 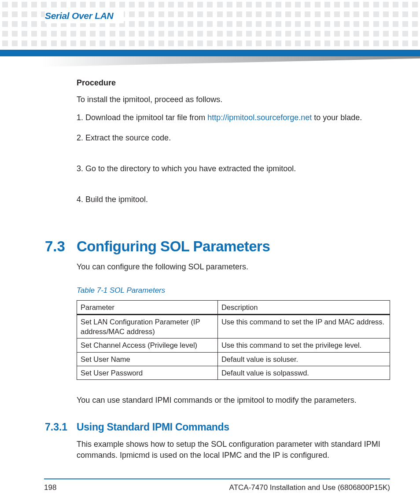 What do you see at coordinates (61, 427) in the screenshot?
I see `subsection-number: 7.3.1` at bounding box center [61, 427].